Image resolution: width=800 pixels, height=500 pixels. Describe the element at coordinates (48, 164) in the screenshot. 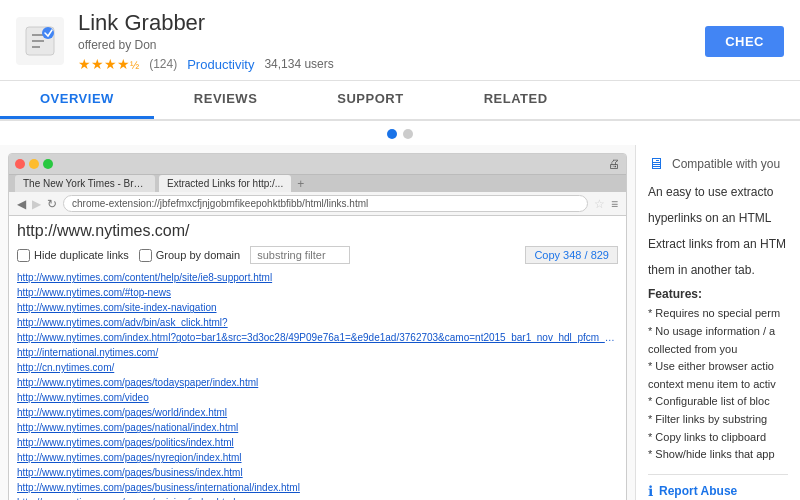

I see `maximize-icon` at that location.